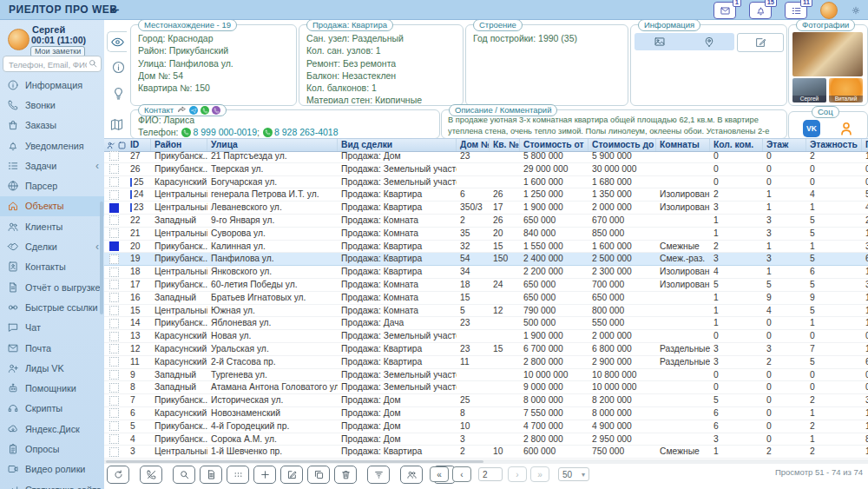 The height and width of the screenshot is (489, 868). I want to click on table-row: 7Прикубанск..Историческая ул.Продажа: До…, so click(486, 401).